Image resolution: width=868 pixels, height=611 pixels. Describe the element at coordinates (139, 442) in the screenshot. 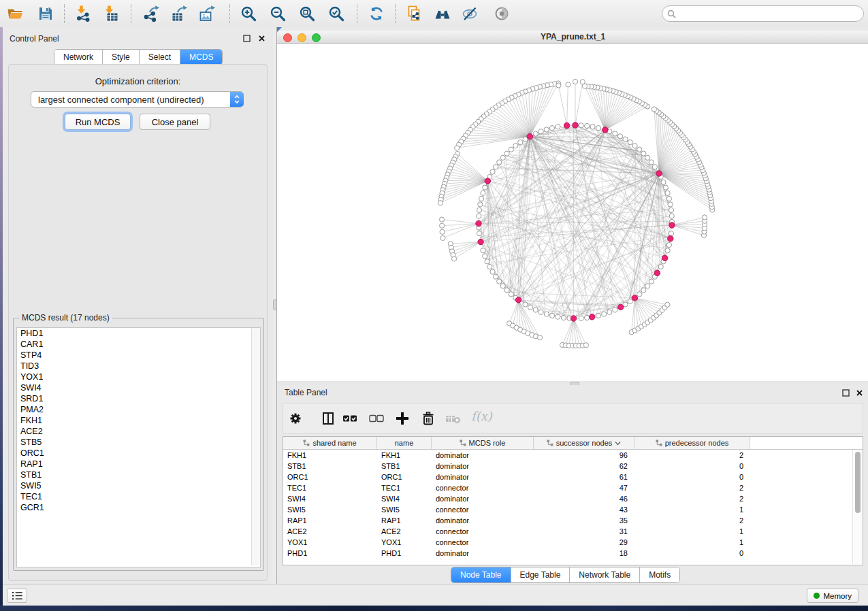

I see `mcds-result-item: STB5` at that location.